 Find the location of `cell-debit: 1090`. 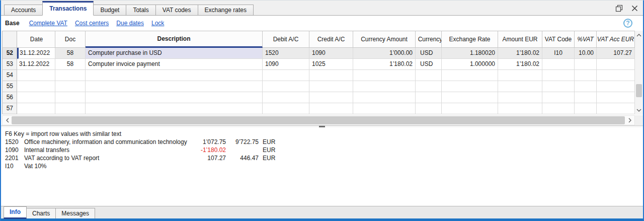

cell-debit: 1090 is located at coordinates (286, 64).